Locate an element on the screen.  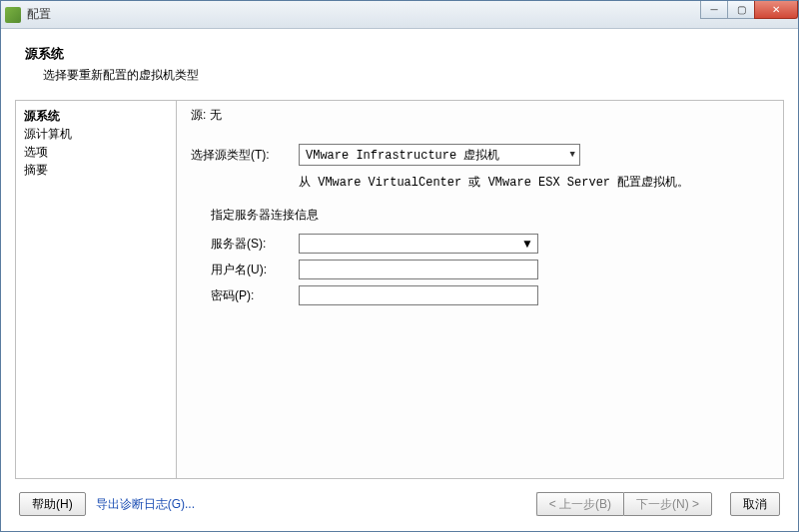
server-row: 服务器(S): ▼ is located at coordinates (489, 244).